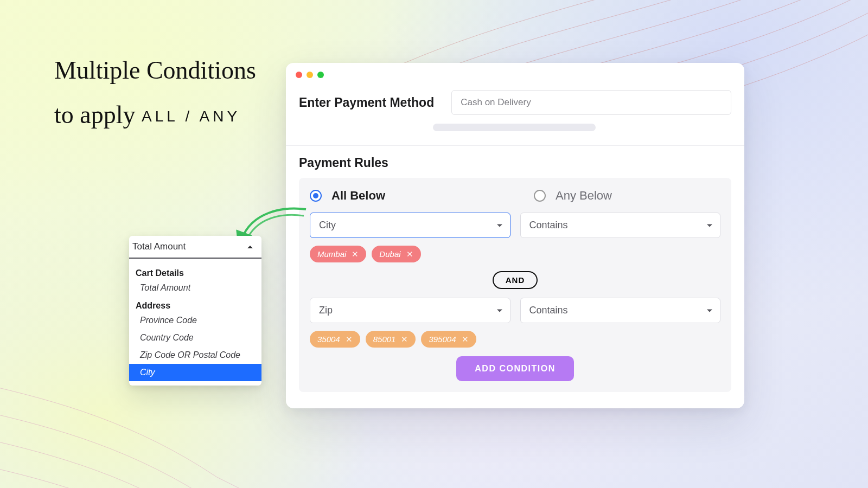 This screenshot has width=868, height=488. Describe the element at coordinates (171, 115) in the screenshot. I see `headline-line2: to apply ALL / ANY` at that location.